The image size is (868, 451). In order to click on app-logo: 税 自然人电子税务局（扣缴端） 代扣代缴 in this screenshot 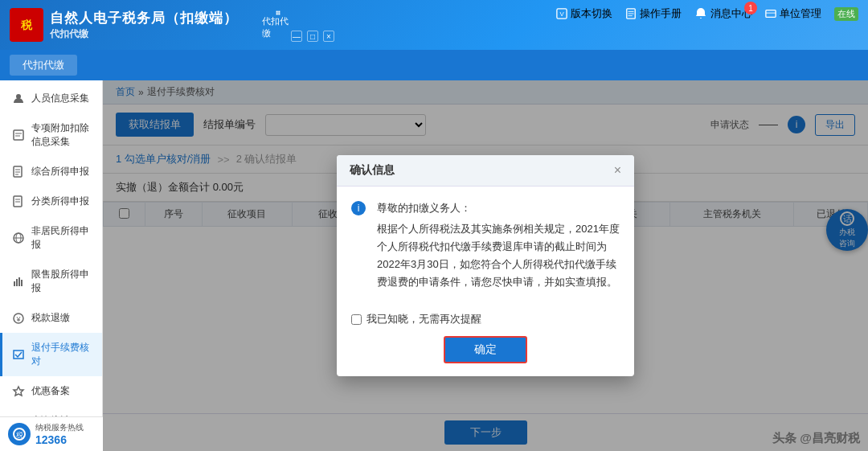, I will do `click(124, 25)`.